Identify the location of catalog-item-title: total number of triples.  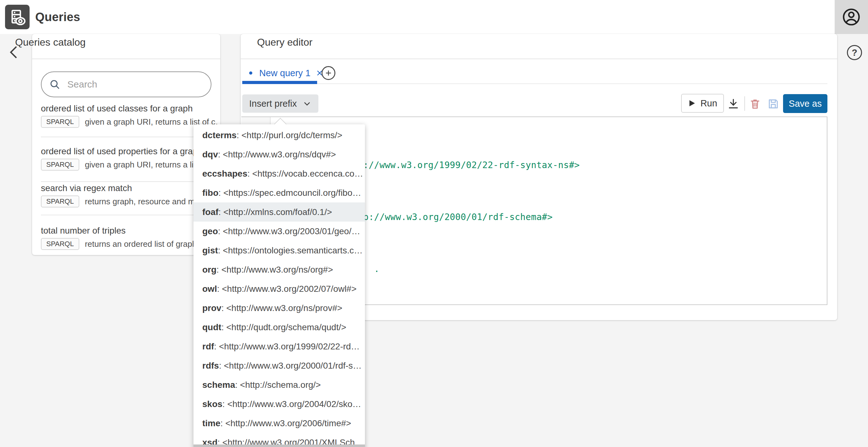
(129, 231).